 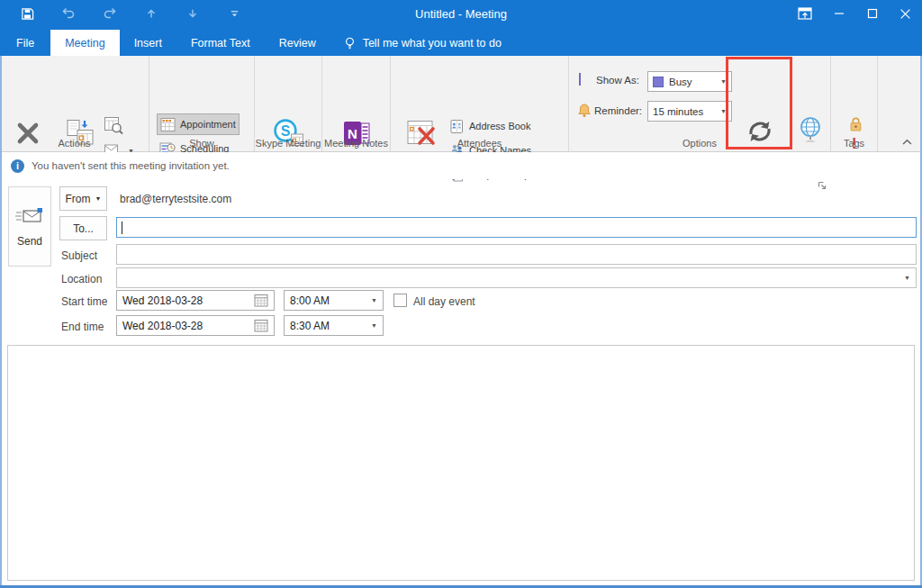 I want to click on title-bar: Untitled - Meeting, so click(x=461, y=14).